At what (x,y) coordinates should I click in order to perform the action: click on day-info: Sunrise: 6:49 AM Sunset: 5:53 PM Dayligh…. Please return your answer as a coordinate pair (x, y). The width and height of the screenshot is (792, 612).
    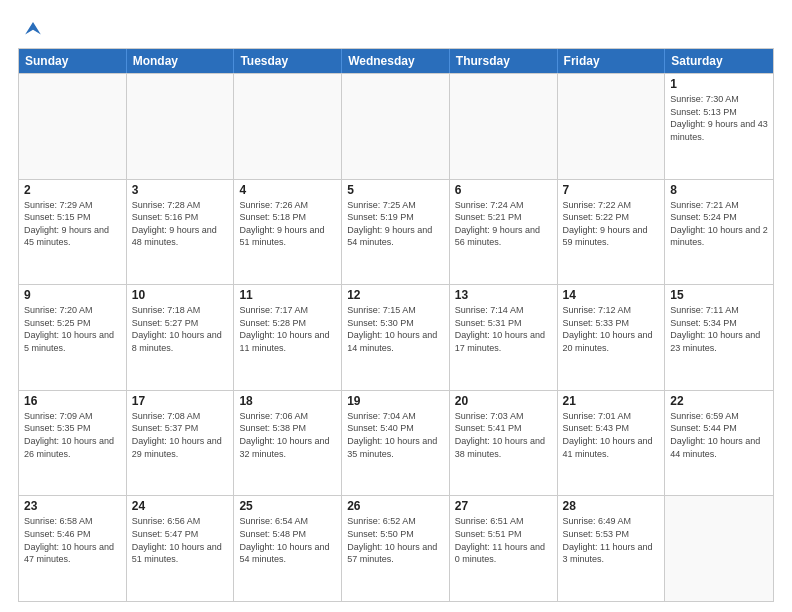
    Looking at the image, I should click on (612, 540).